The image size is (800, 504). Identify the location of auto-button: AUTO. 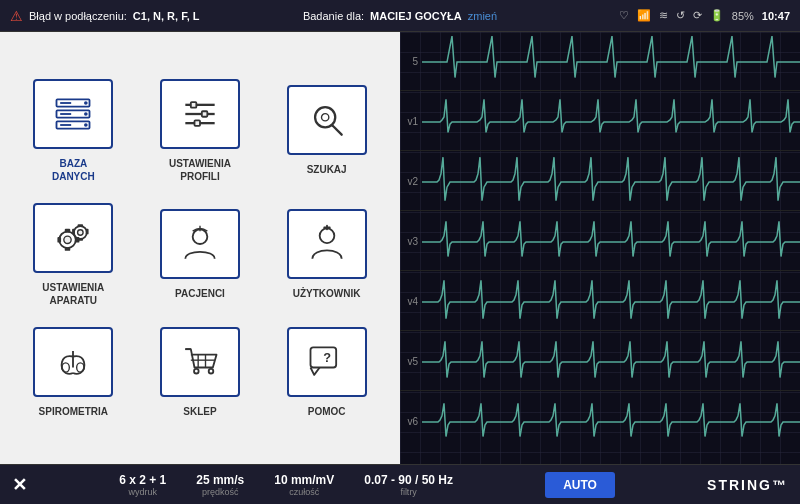
(580, 485).